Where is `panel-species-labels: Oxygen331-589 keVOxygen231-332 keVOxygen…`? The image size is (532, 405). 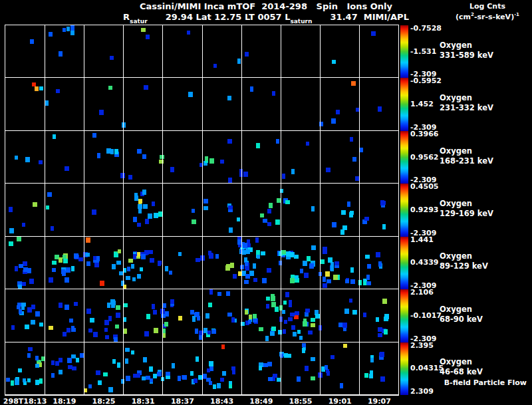
panel-species-labels: Oxygen331-589 keVOxygen231-332 keVOxygen… is located at coordinates (483, 210).